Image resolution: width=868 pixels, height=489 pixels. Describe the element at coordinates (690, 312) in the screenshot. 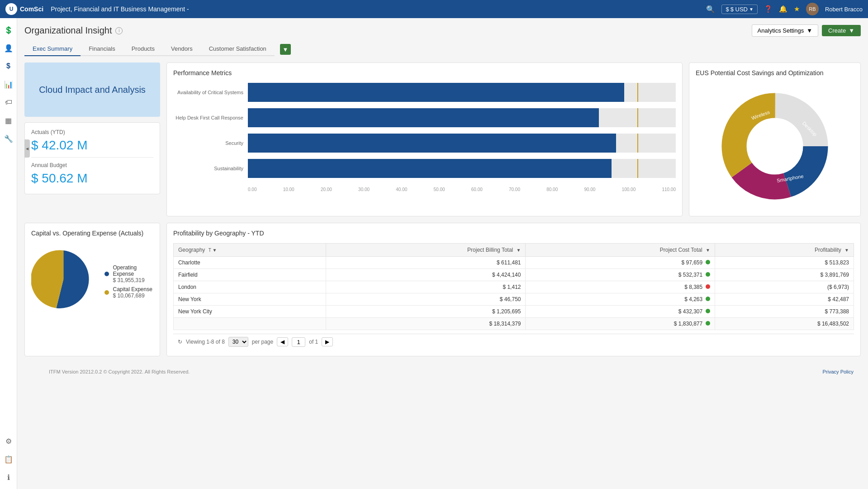

I see `cell-cost-val-4: $ 432,307` at that location.